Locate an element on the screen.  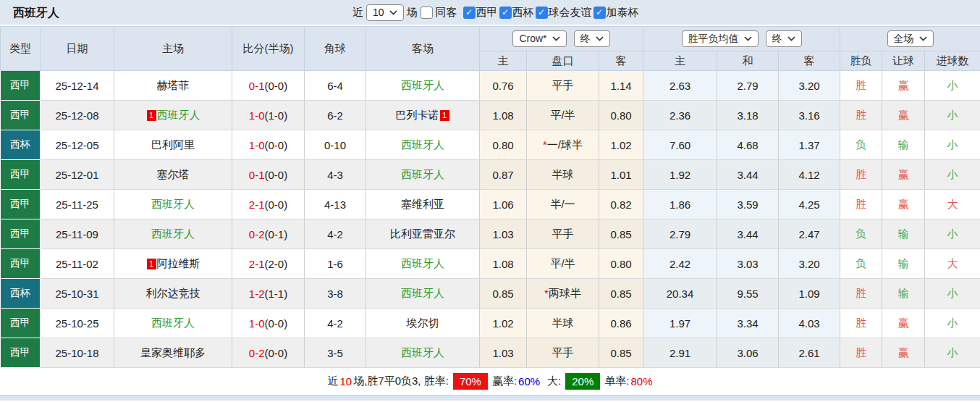
odds-away-cell: 1.37 is located at coordinates (809, 145).